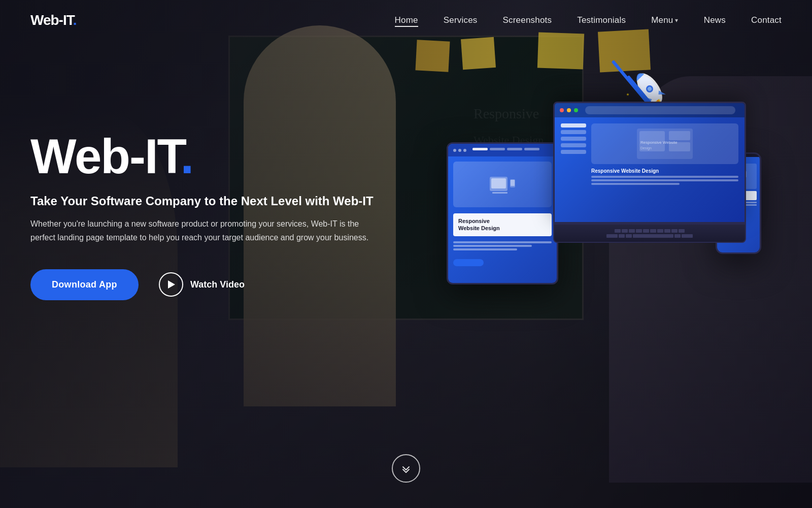 The image size is (812, 508). I want to click on nav-item-services: Services, so click(461, 20).